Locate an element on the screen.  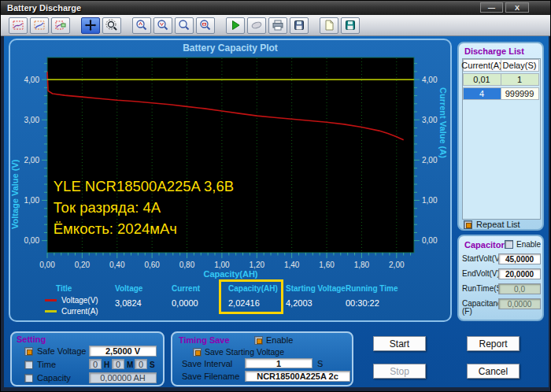
capacitor-field-input: 0,0 is located at coordinates (520, 289).